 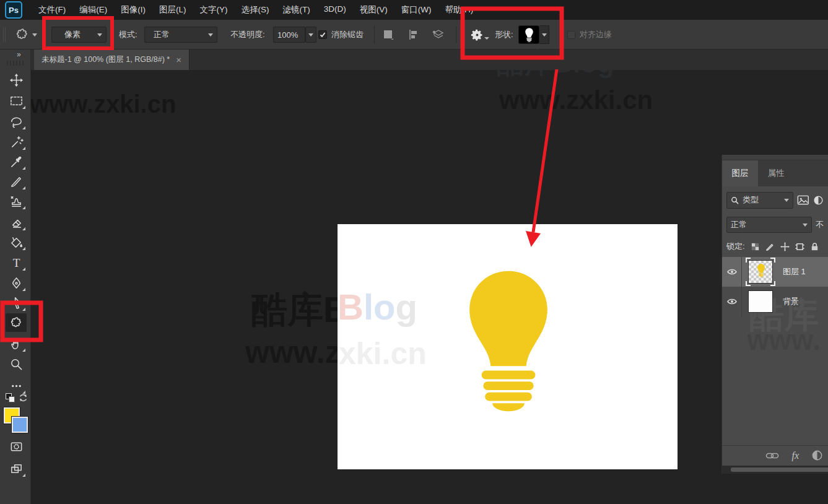 I want to click on lock-transparency-icon, so click(x=756, y=246).